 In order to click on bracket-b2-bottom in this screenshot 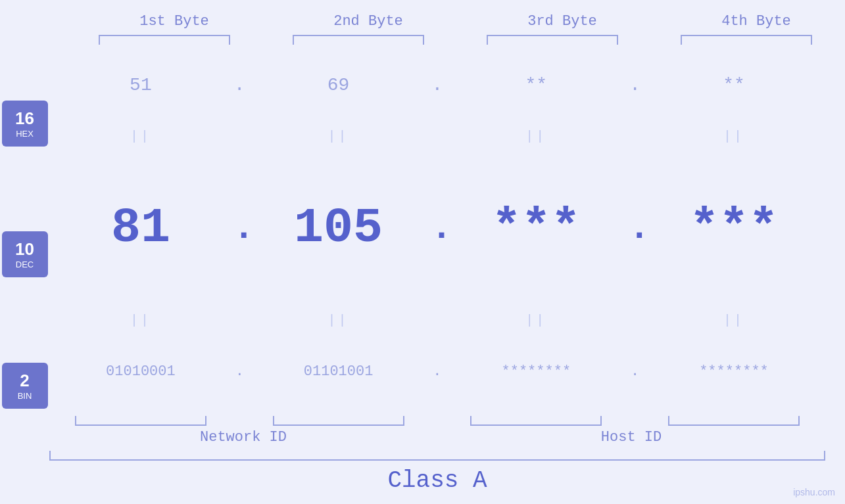, I will do `click(339, 421)`.